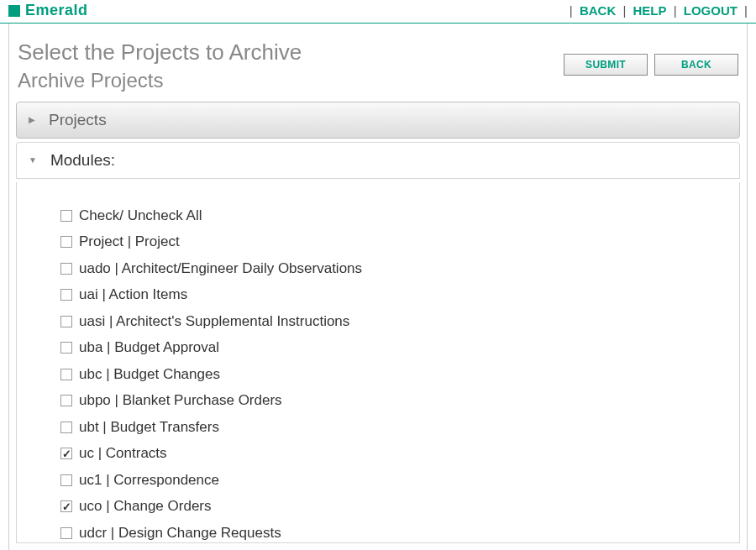 The width and height of the screenshot is (756, 550). I want to click on module-label: uado | Architect/Engineer Daily Observat…, so click(220, 269).